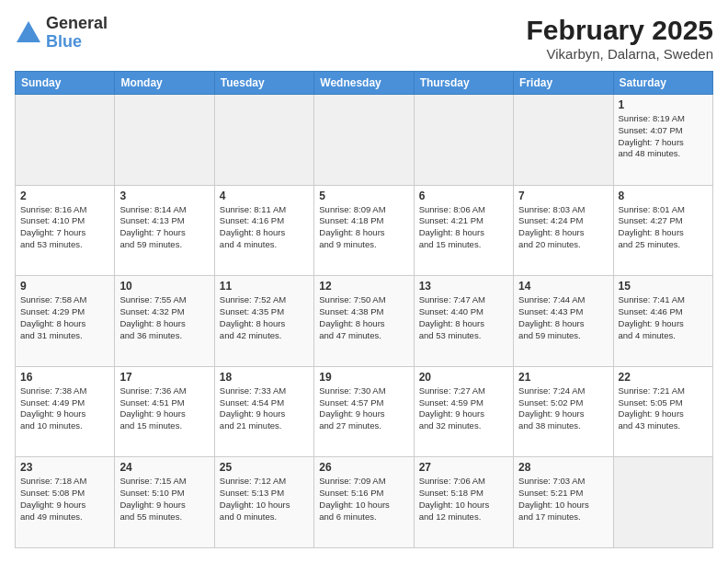 The image size is (728, 563). I want to click on day-info: Sunrise: 7:36 AM Sunset: 4:51 PM Dayligh…, so click(164, 408).